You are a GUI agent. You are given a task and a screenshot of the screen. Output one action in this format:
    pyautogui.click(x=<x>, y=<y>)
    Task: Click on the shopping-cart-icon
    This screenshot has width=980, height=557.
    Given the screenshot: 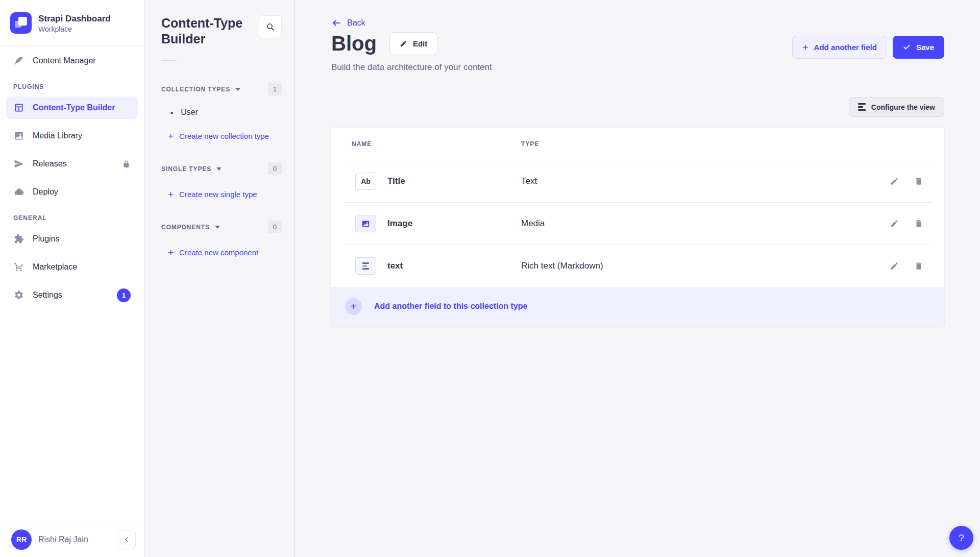 What is the action you would take?
    pyautogui.click(x=19, y=267)
    